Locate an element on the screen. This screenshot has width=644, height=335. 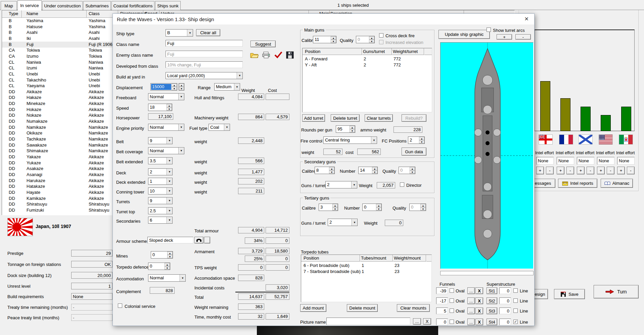
funnel-value-input: 5 is located at coordinates (442, 311).